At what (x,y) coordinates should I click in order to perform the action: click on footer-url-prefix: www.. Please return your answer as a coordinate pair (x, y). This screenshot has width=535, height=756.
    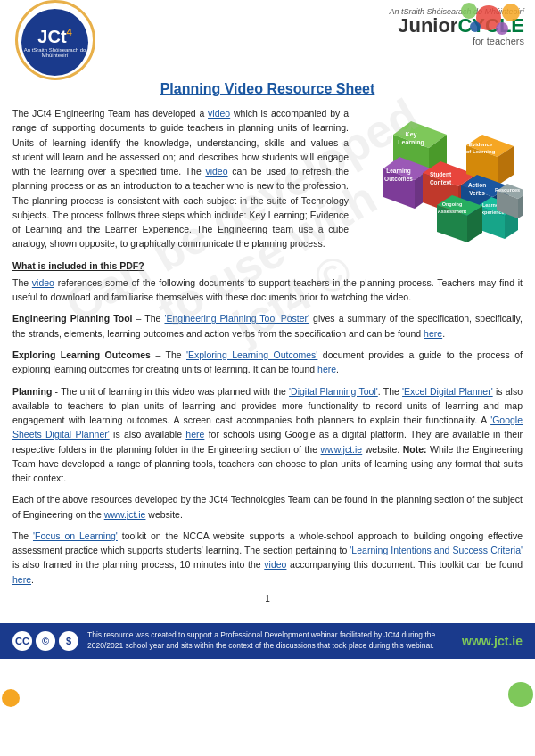
    Looking at the image, I should click on (478, 641).